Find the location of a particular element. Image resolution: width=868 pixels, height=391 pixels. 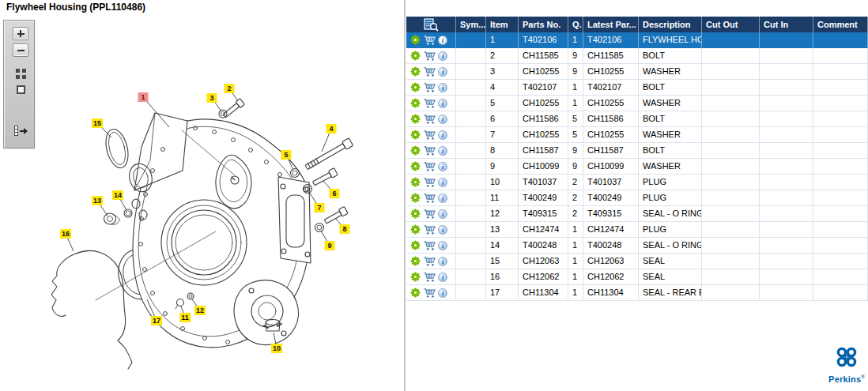

callout-label-5: 5 is located at coordinates (286, 155).